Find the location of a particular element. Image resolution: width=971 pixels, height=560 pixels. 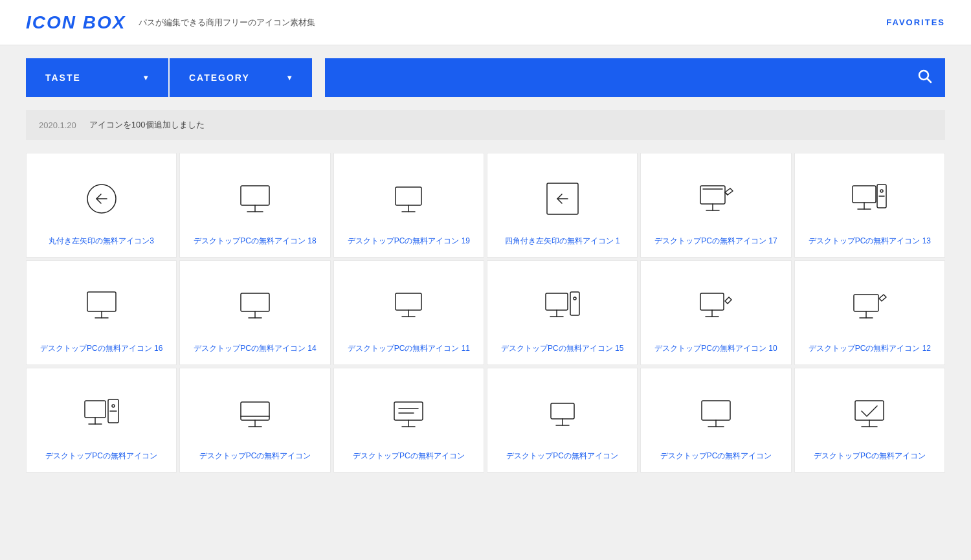

taste-chevron-icon: ▾ is located at coordinates (146, 78).